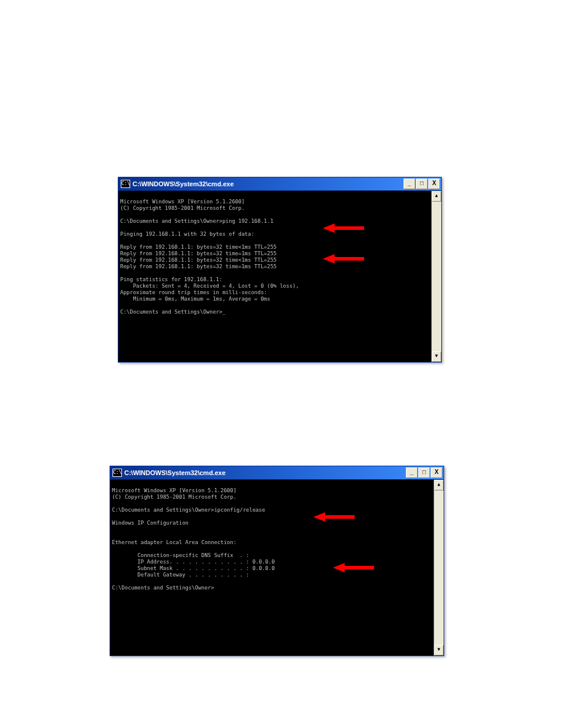 This screenshot has height=728, width=562. What do you see at coordinates (150, 523) in the screenshot?
I see `console-line: Windows IP Configuration` at bounding box center [150, 523].